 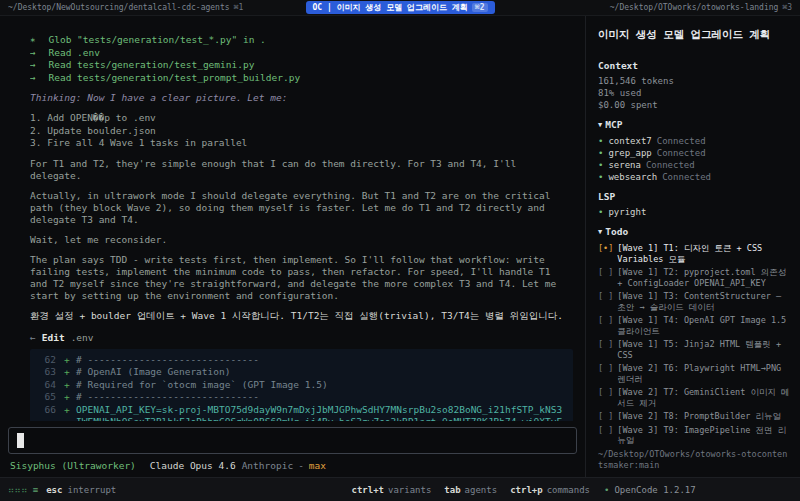 What do you see at coordinates (704, 398) in the screenshot?
I see `todo-label: [Wave 2] T7: GeminiClient 이미지 메서드 제거` at bounding box center [704, 398].